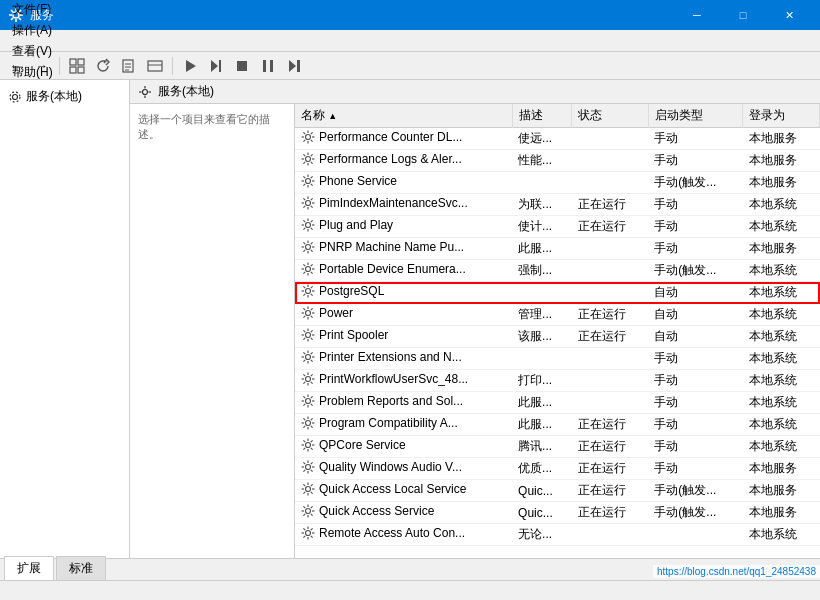 The width and height of the screenshot is (820, 600). Describe the element at coordinates (610, 116) in the screenshot. I see `col-status: 状态` at that location.